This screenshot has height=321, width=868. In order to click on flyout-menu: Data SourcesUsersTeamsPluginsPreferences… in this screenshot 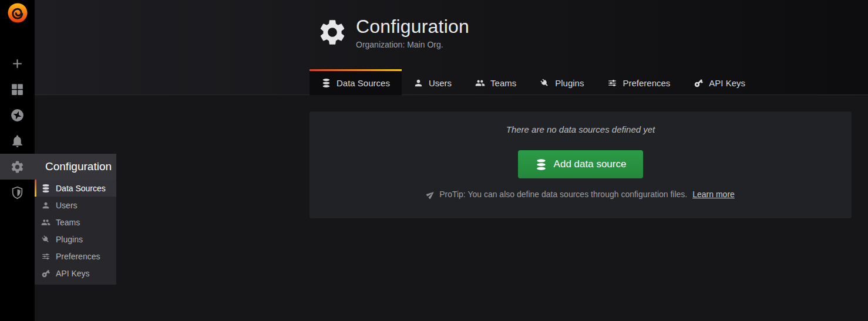, I will do `click(75, 231)`.